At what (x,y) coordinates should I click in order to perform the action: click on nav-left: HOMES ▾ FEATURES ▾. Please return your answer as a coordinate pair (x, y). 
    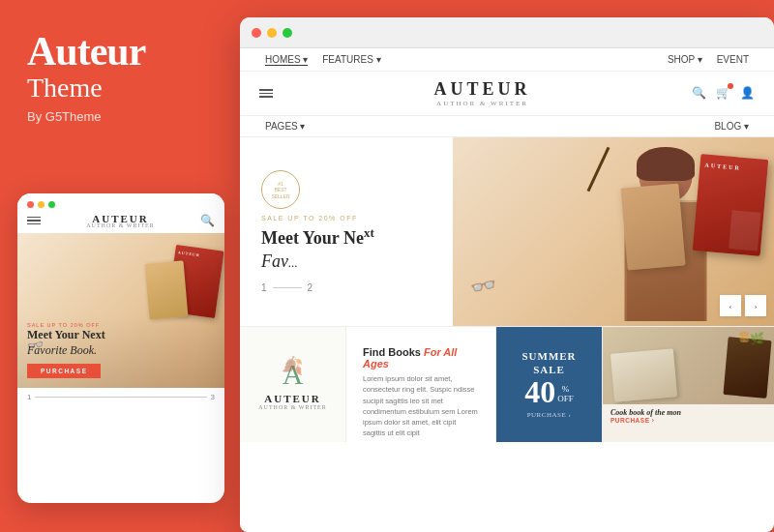
    Looking at the image, I should click on (323, 60).